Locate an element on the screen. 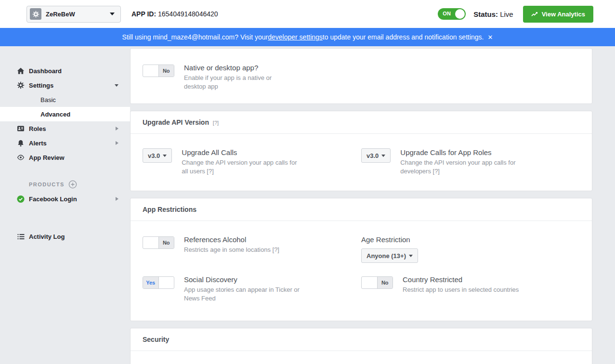 The height and width of the screenshot is (364, 615). selected-age: Anyone (13+) is located at coordinates (386, 256).